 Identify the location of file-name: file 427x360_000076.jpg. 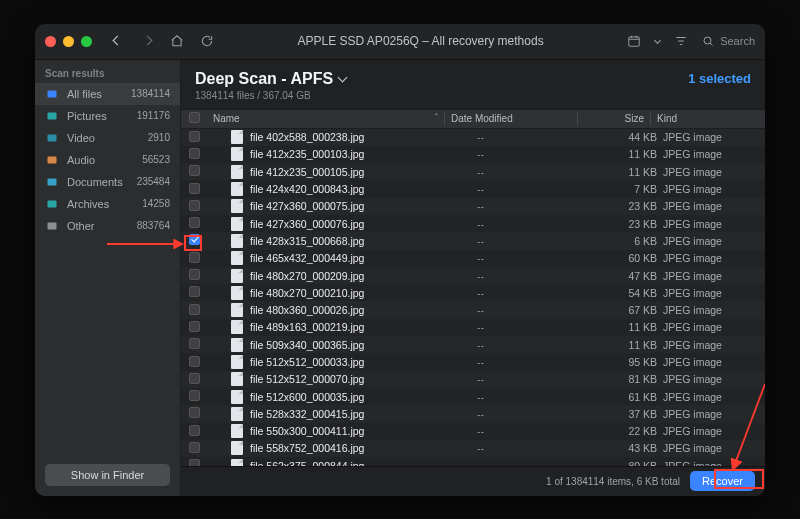
(307, 224).